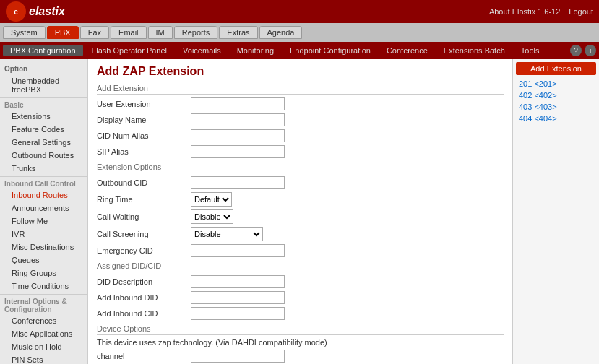 This screenshot has height=364, width=599. What do you see at coordinates (144, 313) in the screenshot?
I see `add-inbound-cid-label: Add Inbound CID` at bounding box center [144, 313].